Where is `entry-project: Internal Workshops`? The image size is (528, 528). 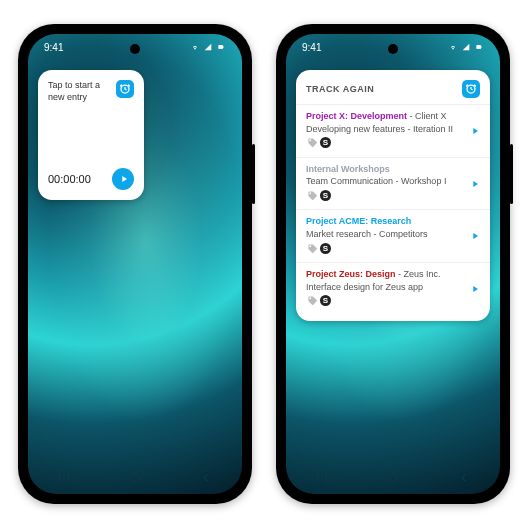 entry-project: Internal Workshops is located at coordinates (348, 169).